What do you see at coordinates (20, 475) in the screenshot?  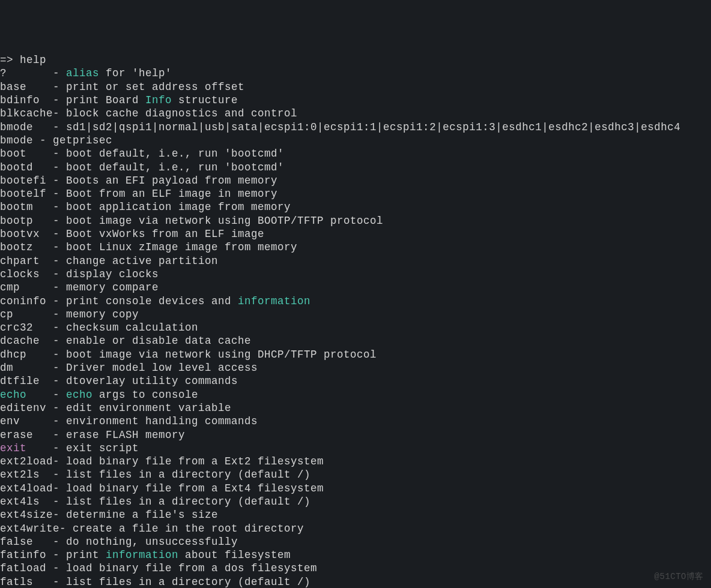 I see `help-command: ext2ls` at bounding box center [20, 475].